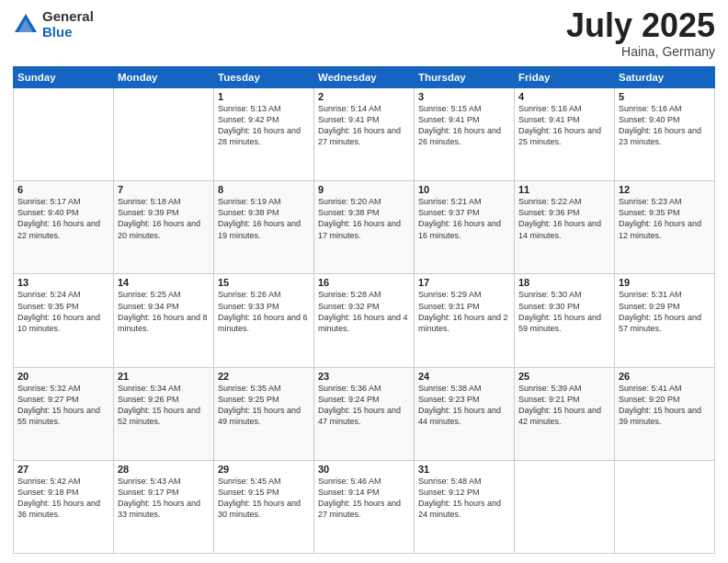 The image size is (728, 563). I want to click on cell-info: Sunrise: 5:17 AM Sunset: 9:40 PM Dayligh…, so click(63, 219).